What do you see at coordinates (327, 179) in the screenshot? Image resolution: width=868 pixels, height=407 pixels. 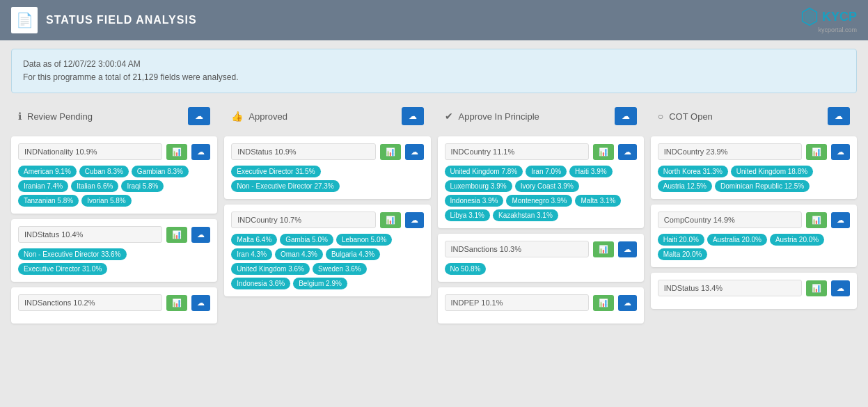 I see `tags-container: Executive Director 31.5%Non - Executive …` at bounding box center [327, 179].